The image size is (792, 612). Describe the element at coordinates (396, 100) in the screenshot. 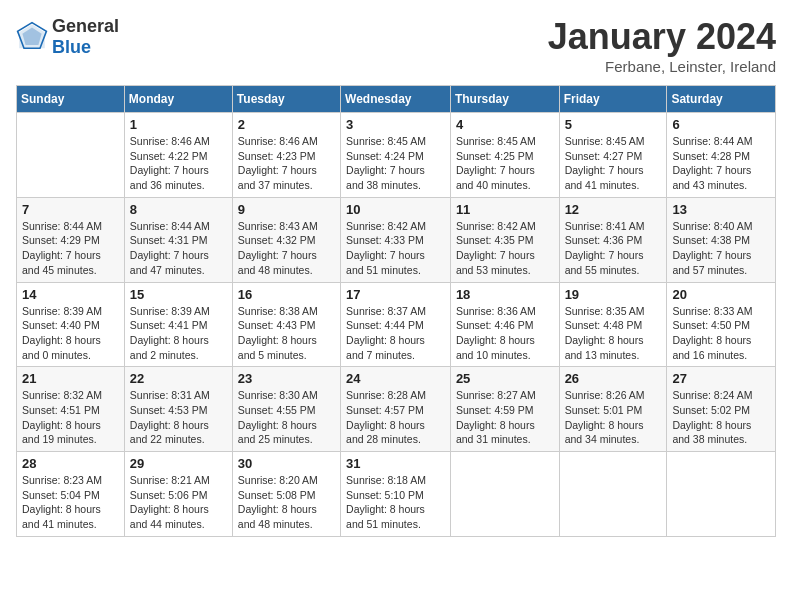

I see `weekday-header-wednesday: Wednesday` at that location.